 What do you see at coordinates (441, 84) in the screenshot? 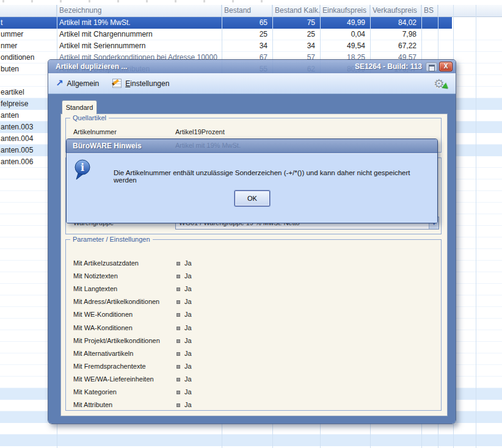
I see `process-button: ⚙` at bounding box center [441, 84].